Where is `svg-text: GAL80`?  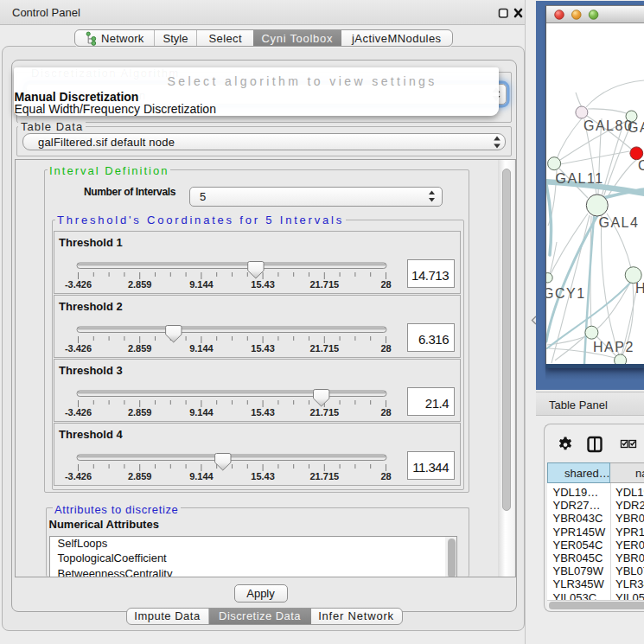 svg-text: GAL80 is located at coordinates (609, 126).